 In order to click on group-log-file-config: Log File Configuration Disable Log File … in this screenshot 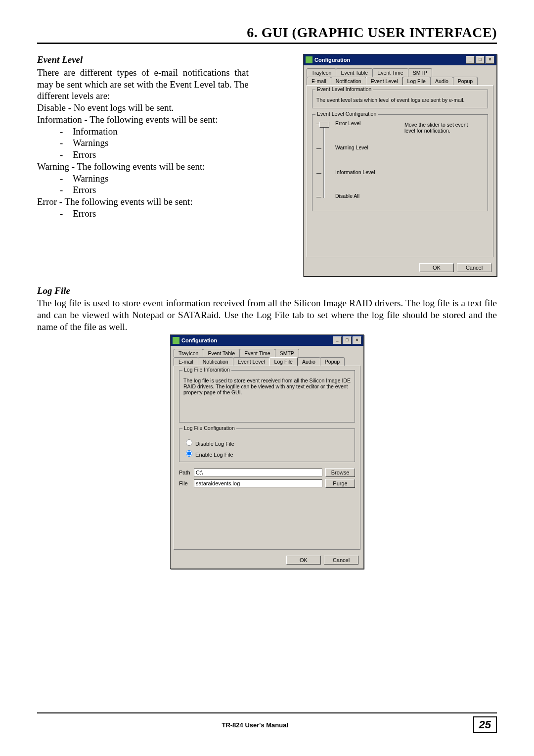, I will do `click(267, 445)`.